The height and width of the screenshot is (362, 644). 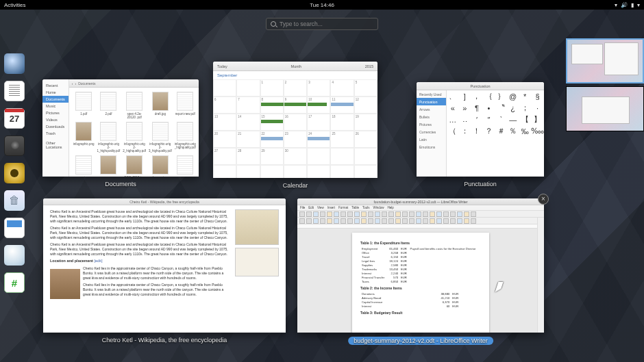 What do you see at coordinates (14, 255) in the screenshot?
I see `dash-app-weather` at bounding box center [14, 255].